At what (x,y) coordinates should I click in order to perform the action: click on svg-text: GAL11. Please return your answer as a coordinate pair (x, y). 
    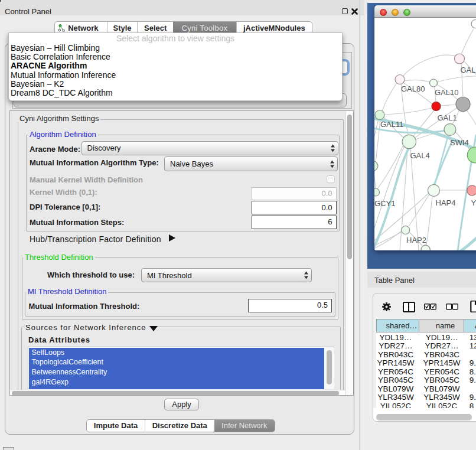
    Looking at the image, I should click on (392, 124).